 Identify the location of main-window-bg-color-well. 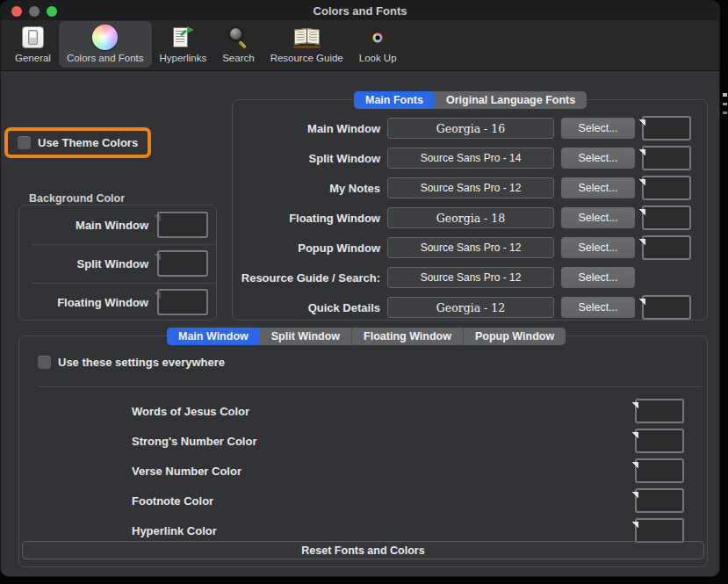
(183, 225).